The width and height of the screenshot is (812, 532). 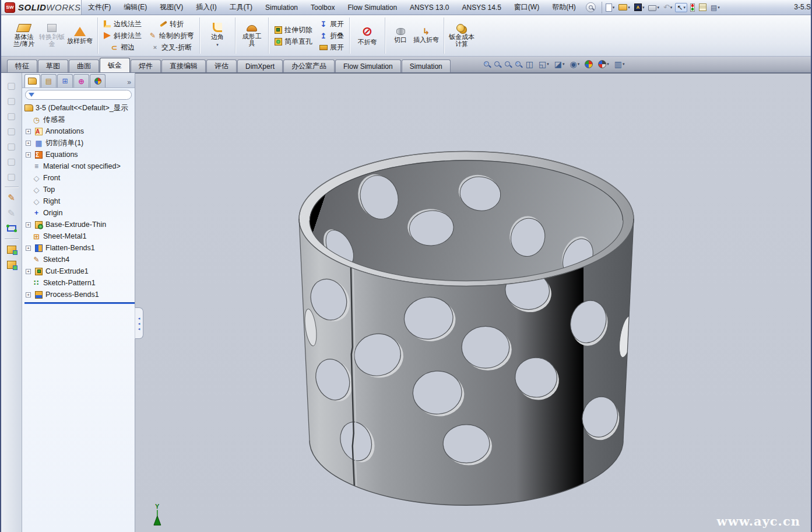 What do you see at coordinates (703, 7) in the screenshot?
I see `file-properties-button` at bounding box center [703, 7].